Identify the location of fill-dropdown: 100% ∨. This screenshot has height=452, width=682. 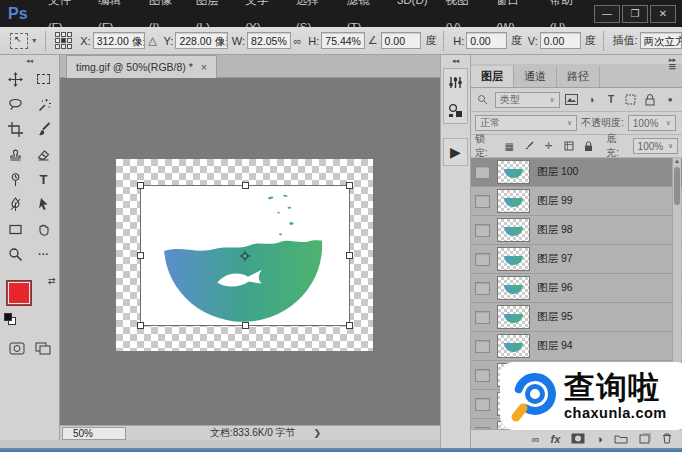
(656, 146).